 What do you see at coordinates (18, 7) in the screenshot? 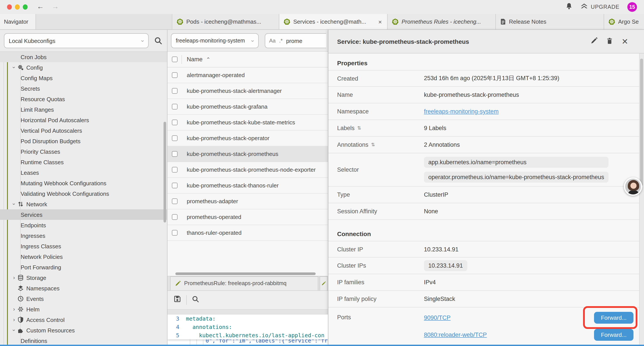
I see `minimize-window-button` at bounding box center [18, 7].